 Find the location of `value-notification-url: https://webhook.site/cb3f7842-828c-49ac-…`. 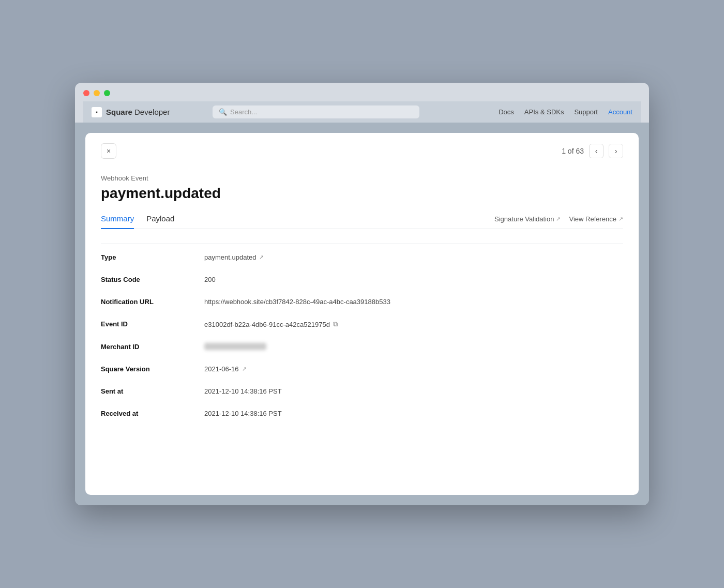

value-notification-url: https://webhook.site/cb3f7842-828c-49ac-… is located at coordinates (297, 302).